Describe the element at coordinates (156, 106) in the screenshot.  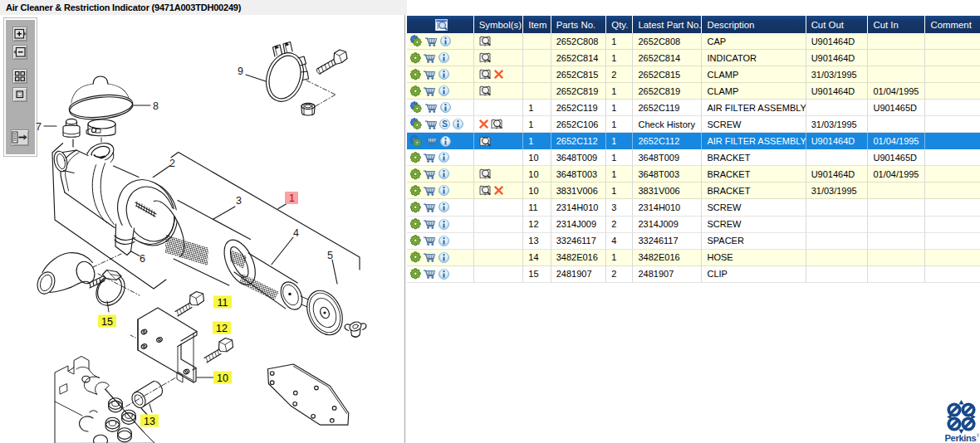
I see `svg-text: 8` at that location.